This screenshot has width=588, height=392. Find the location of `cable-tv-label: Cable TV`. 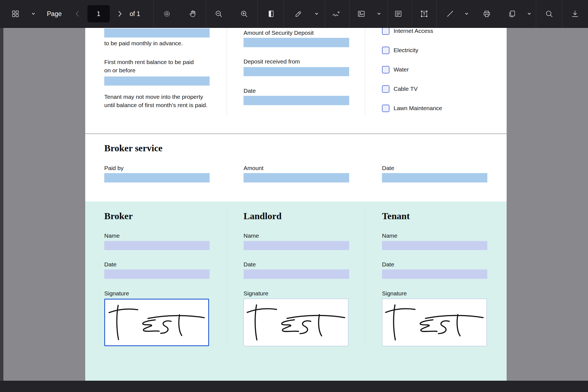

cable-tv-label: Cable TV is located at coordinates (405, 89).